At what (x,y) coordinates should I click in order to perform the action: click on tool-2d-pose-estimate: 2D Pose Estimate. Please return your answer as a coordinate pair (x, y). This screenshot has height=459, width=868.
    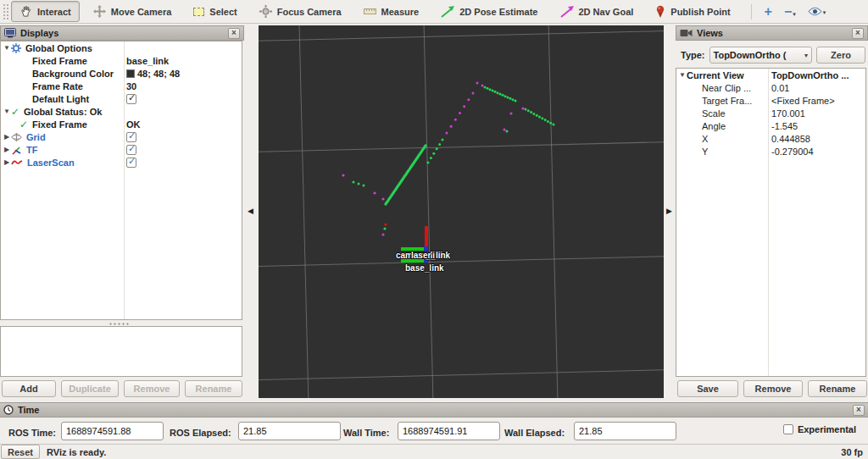
    Looking at the image, I should click on (489, 12).